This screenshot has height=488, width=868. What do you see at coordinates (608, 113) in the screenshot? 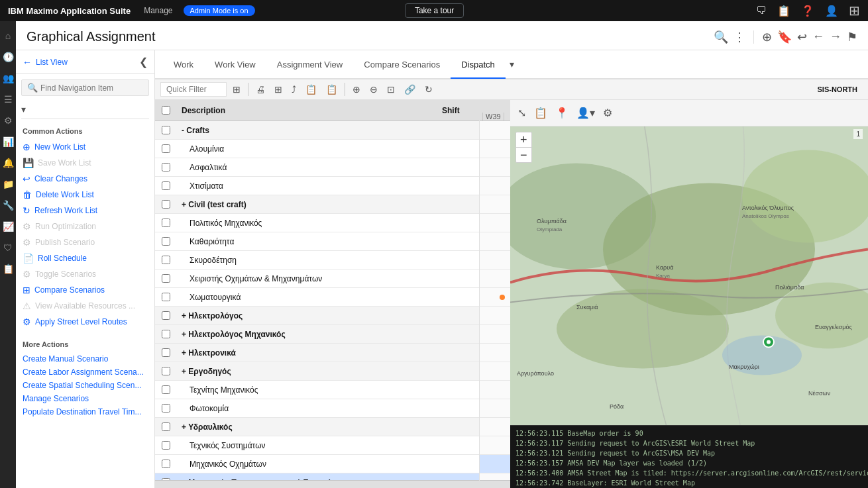
I see `map-settings-button: ⚙` at bounding box center [608, 113].